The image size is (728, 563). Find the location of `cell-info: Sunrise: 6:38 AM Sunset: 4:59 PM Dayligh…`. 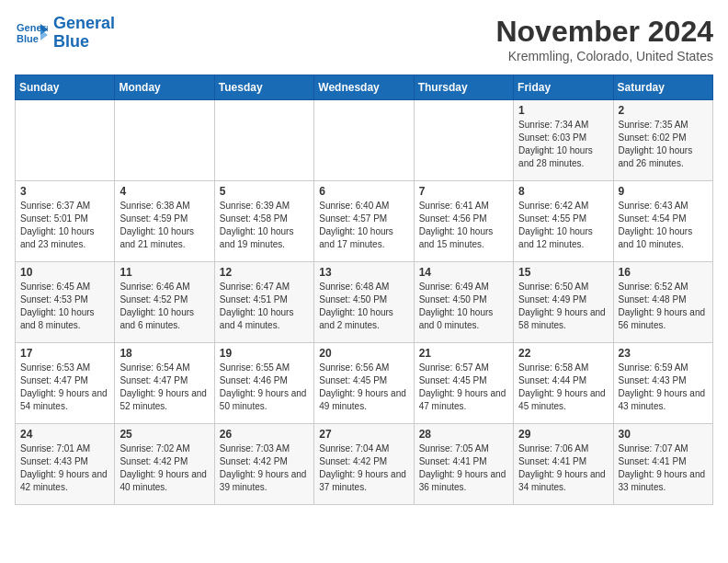

cell-info: Sunrise: 6:38 AM Sunset: 4:59 PM Dayligh… is located at coordinates (164, 225).